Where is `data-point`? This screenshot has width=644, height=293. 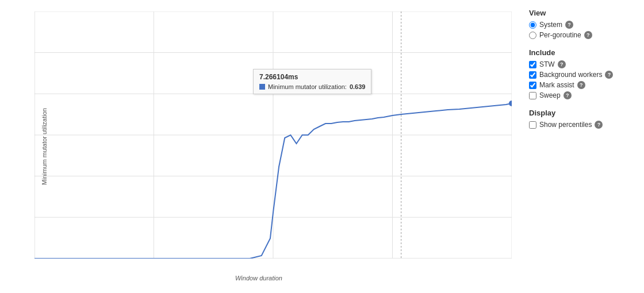
data-point is located at coordinates (511, 103).